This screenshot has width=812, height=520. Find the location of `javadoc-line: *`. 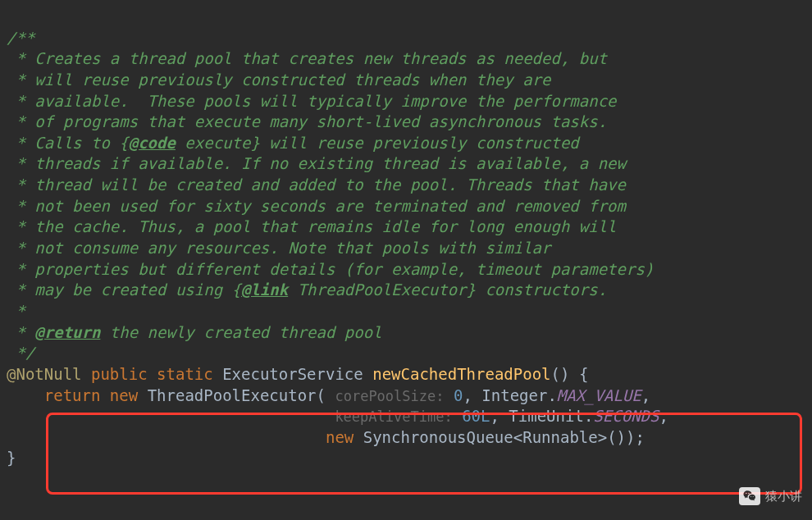

javadoc-line: * is located at coordinates (16, 311).